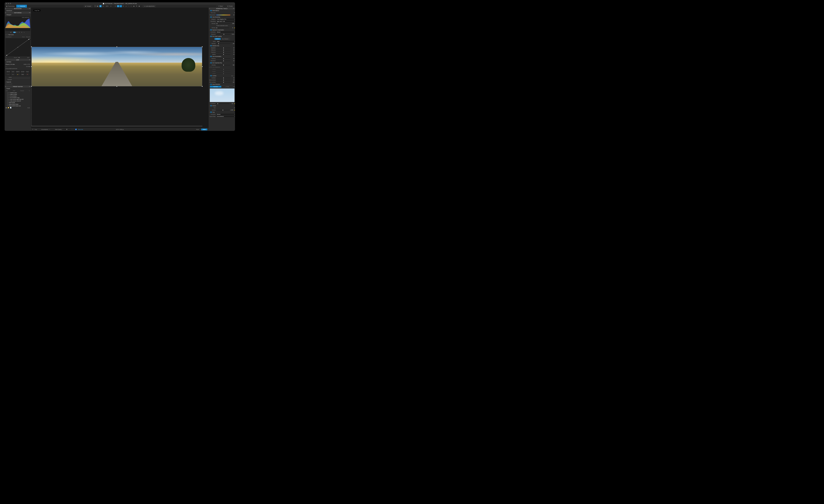 The image size is (824, 504). I want to click on exif-row: ▾Exif Editor, so click(18, 62).